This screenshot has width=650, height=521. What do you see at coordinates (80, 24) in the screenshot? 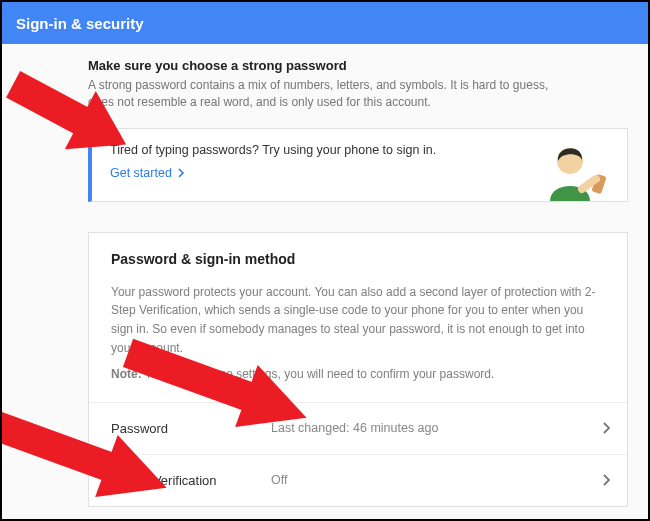
I see `page-title: Sign-in & security` at bounding box center [80, 24].